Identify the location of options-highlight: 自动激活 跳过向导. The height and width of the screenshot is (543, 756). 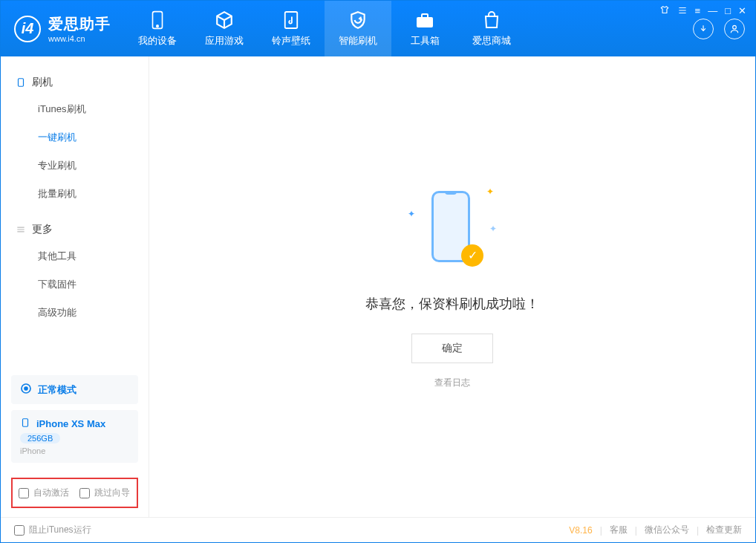
(74, 493).